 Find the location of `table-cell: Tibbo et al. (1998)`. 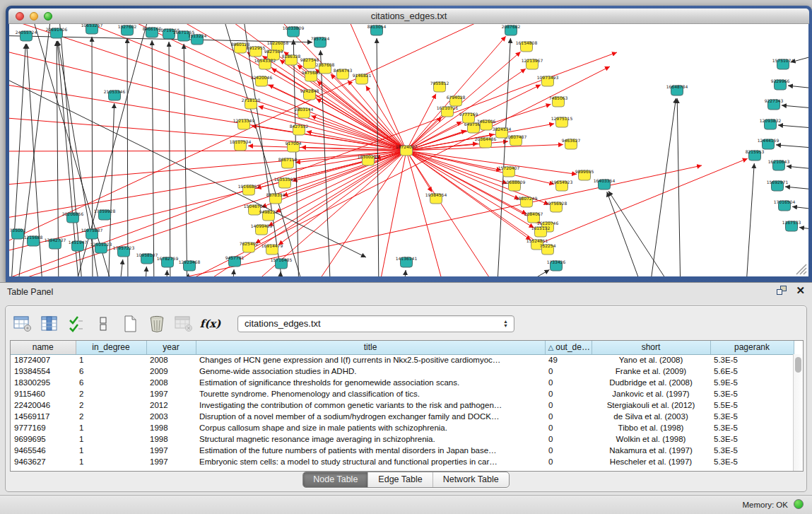

table-cell: Tibbo et al. (1998) is located at coordinates (651, 428).